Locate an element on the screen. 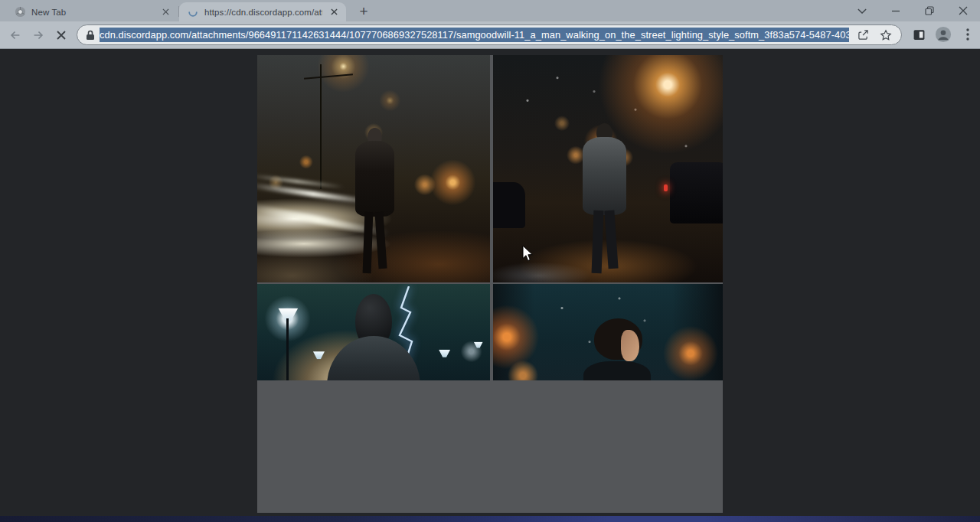 The image size is (980, 522). tab-title: New Tab is located at coordinates (93, 12).